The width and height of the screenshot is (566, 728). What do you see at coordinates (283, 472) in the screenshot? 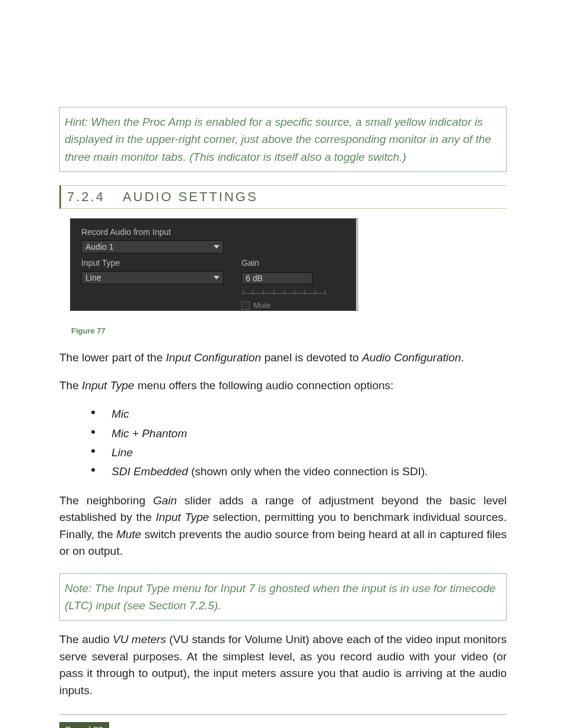
I see `list-item: SDI Embedded (shown only when the video …` at bounding box center [283, 472].